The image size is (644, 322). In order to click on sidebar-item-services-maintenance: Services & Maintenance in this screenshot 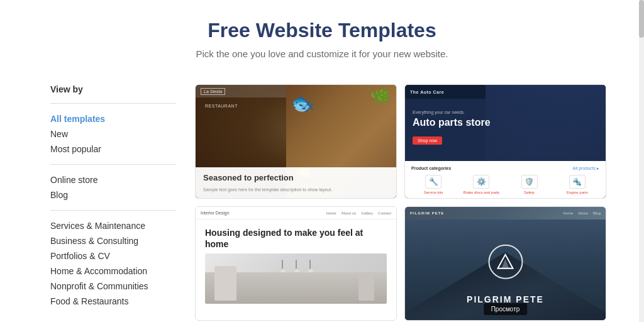, I will do `click(113, 226)`.